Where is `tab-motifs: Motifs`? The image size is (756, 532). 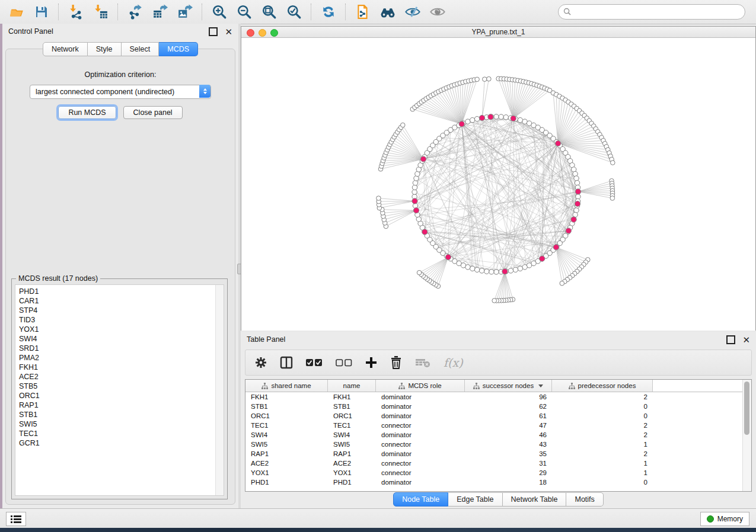 tab-motifs: Motifs is located at coordinates (585, 499).